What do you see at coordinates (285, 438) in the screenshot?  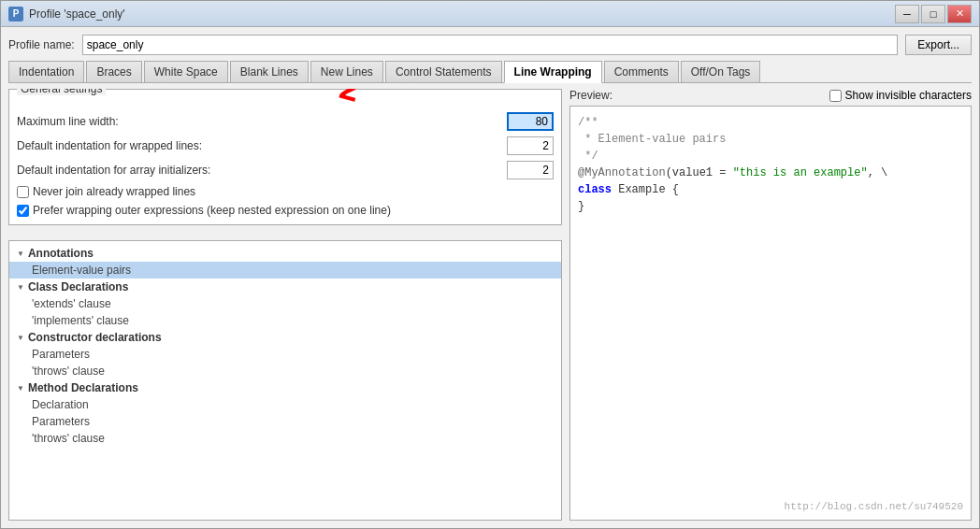 I see `tree-item-method-throws: 'throws' clause` at bounding box center [285, 438].